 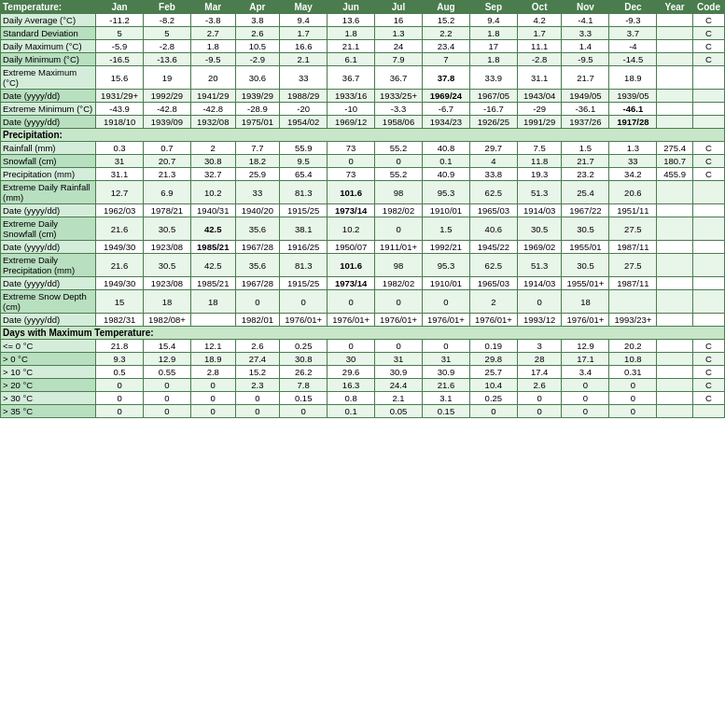 What do you see at coordinates (399, 175) in the screenshot?
I see `data-cell: 55.2` at bounding box center [399, 175].